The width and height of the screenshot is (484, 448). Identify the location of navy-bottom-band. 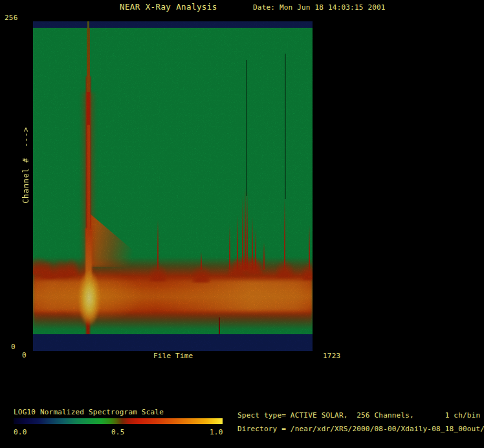
(173, 343).